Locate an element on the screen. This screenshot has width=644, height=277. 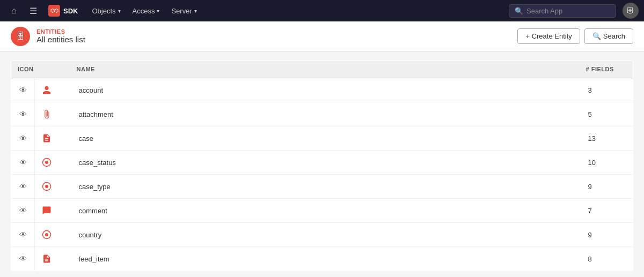
create-entity-button: + Create Entity is located at coordinates (548, 36).